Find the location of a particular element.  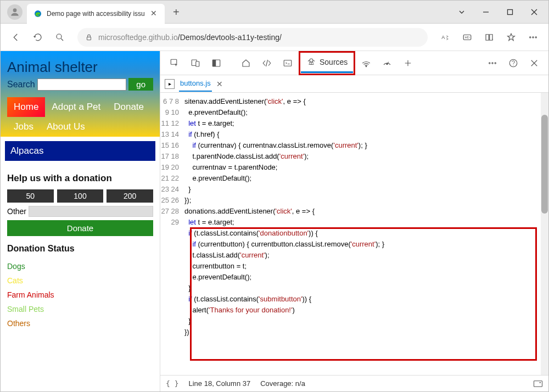

tab-title: Demo page with accessibility issu is located at coordinates (96, 14).